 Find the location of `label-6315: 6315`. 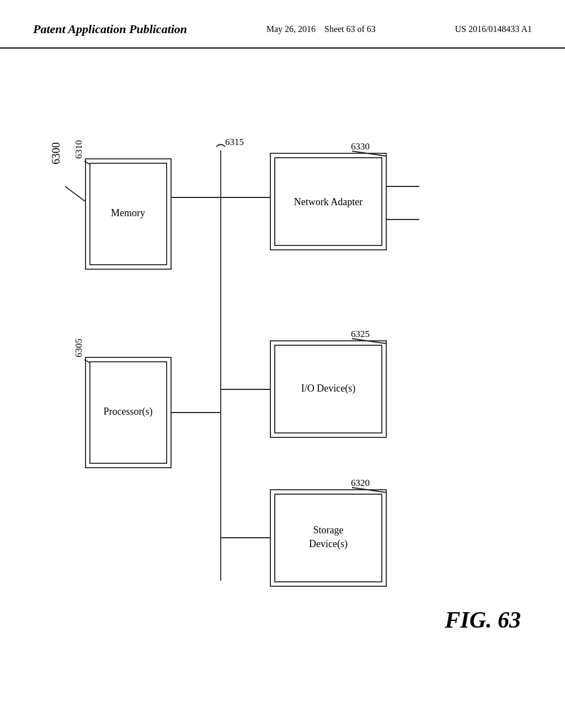

label-6315: 6315 is located at coordinates (234, 142).